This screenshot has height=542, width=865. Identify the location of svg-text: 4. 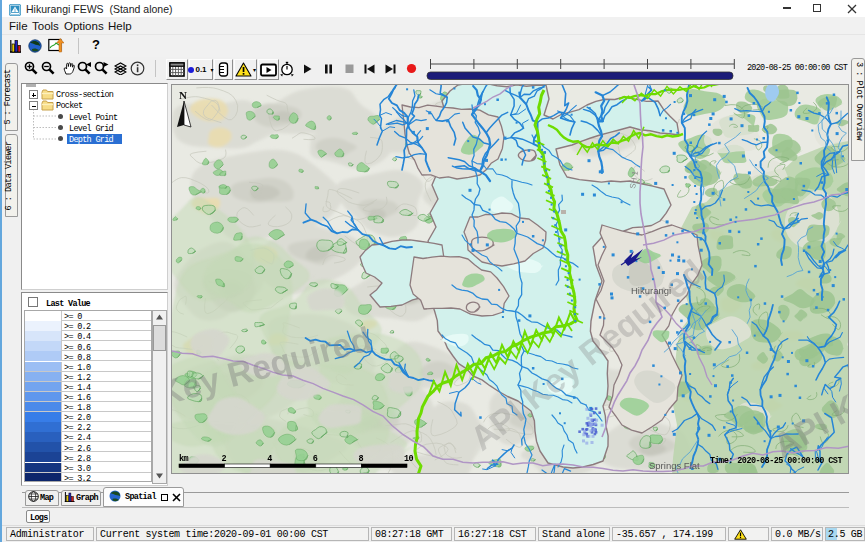
(270, 459).